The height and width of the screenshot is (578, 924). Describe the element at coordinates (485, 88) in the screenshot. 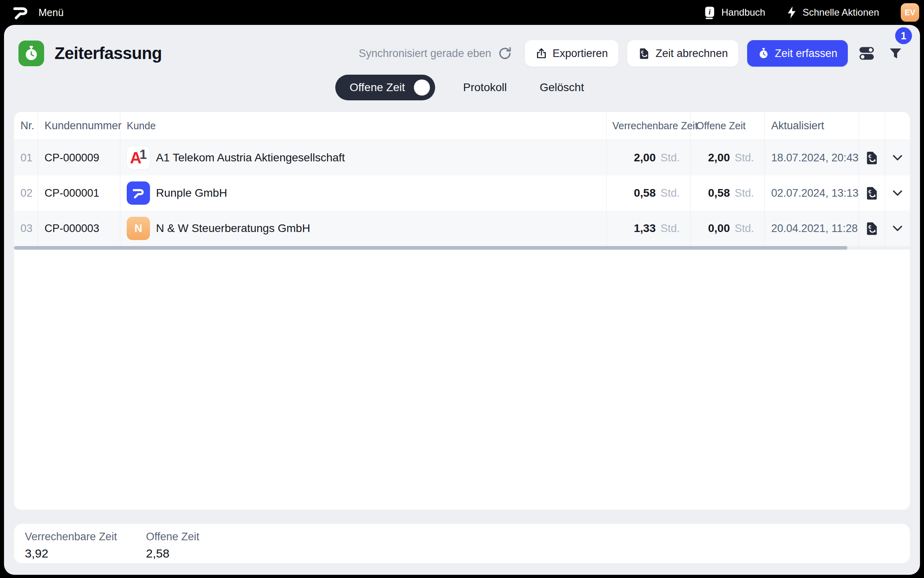

I see `tab-protokoll: Protokoll` at that location.